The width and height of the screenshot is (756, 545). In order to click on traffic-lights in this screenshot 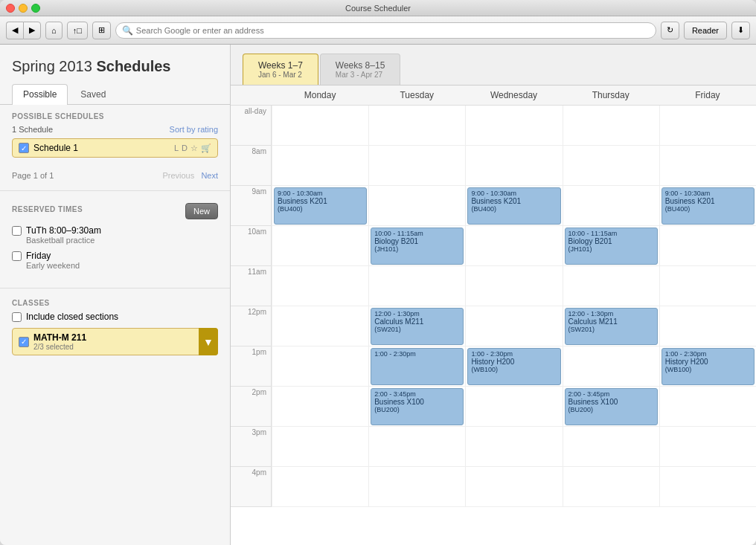, I will do `click(23, 8)`.